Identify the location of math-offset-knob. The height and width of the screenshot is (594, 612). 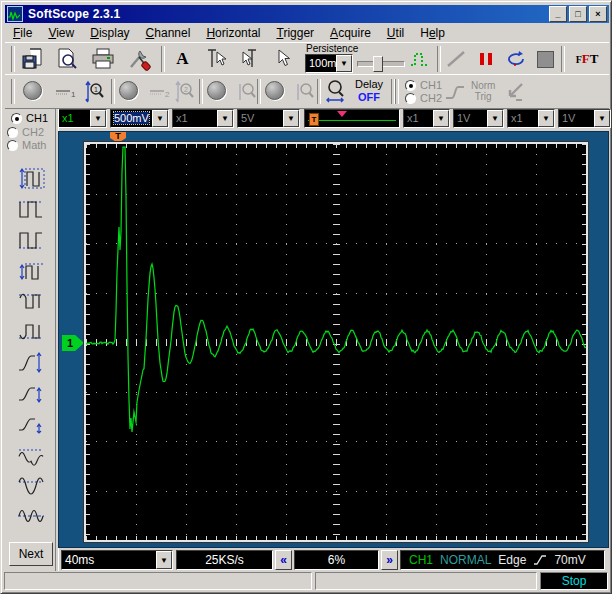
(216, 90).